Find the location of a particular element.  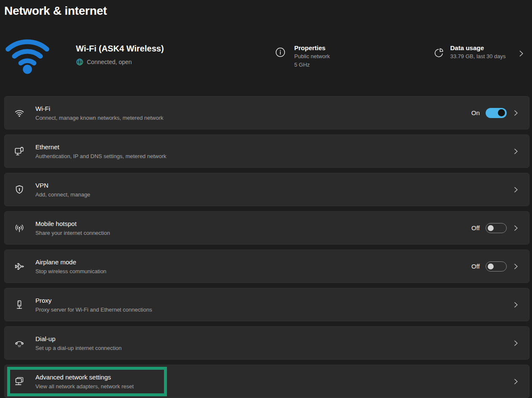

settings-row-advanced-network: Advanced network settings View all netwo… is located at coordinates (267, 381).